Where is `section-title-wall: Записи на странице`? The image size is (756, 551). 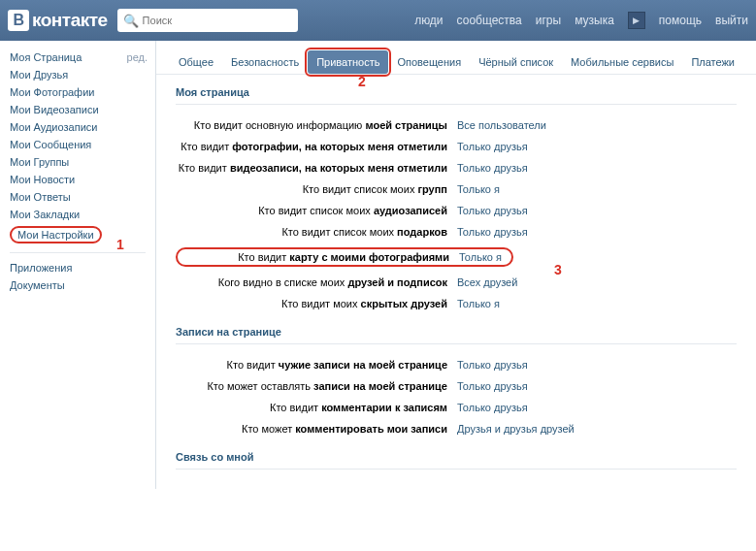 section-title-wall: Записи на странице is located at coordinates (456, 336).